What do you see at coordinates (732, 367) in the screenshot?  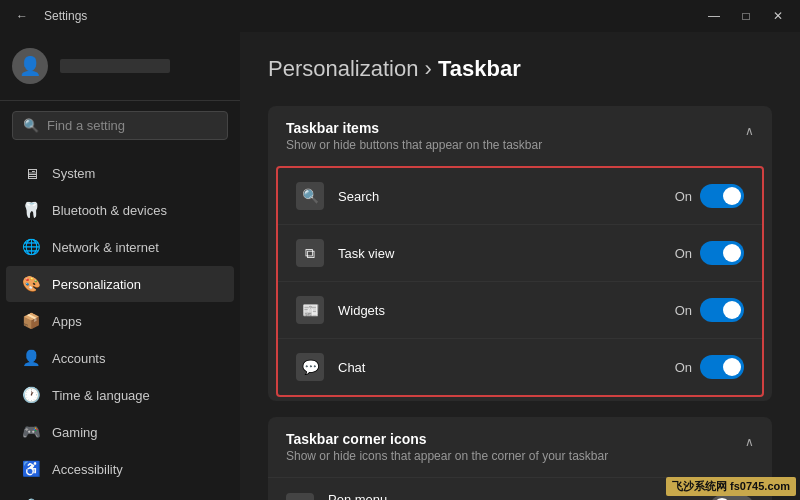 I see `chat-toggle-thumb` at bounding box center [732, 367].